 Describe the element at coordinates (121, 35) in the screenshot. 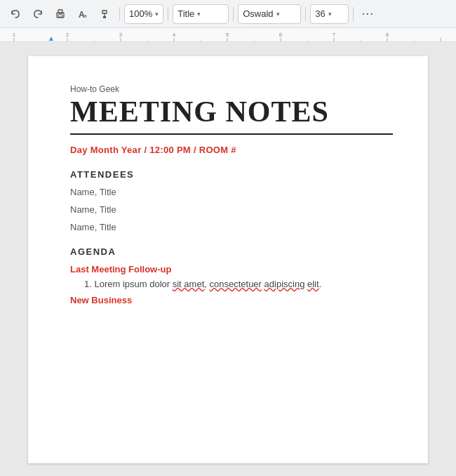

I see `svg-text: 3` at that location.